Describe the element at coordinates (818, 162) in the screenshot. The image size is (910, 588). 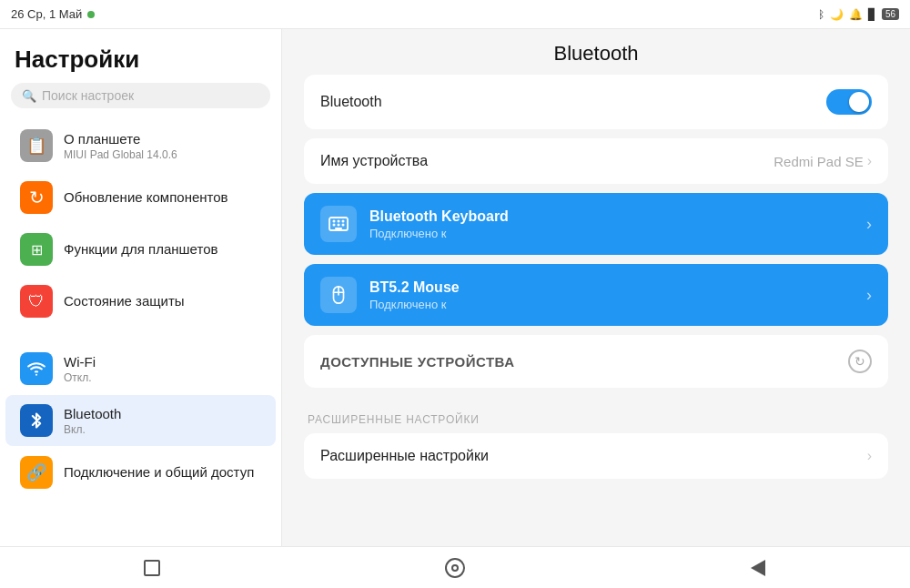
I see `device-name-value: Redmi Pad SE` at that location.